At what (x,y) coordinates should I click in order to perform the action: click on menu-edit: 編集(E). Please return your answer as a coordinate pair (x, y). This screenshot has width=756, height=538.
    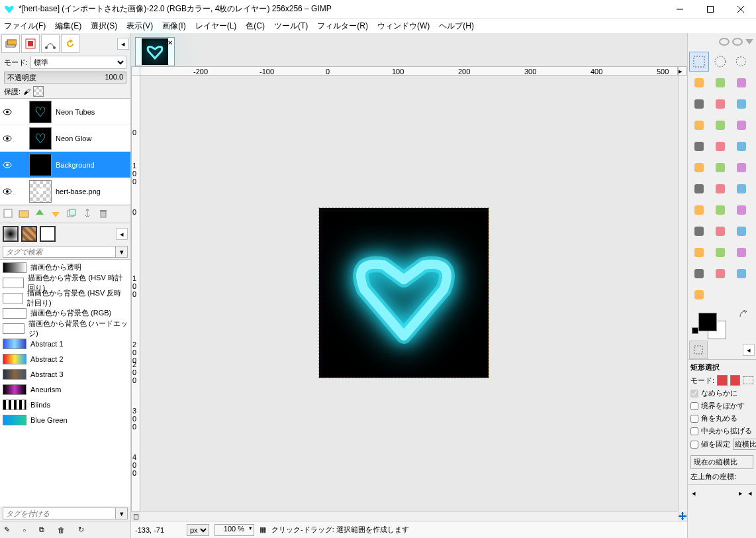
    Looking at the image, I should click on (68, 27).